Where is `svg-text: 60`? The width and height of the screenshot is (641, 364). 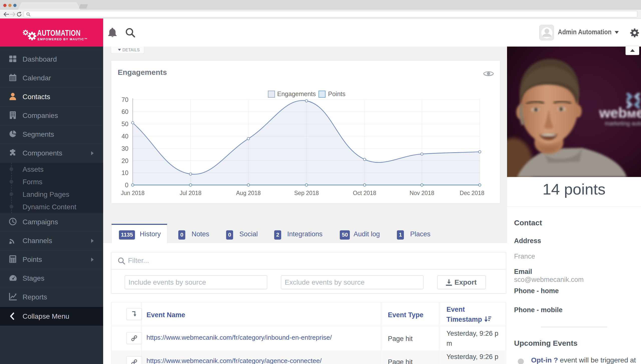
svg-text: 60 is located at coordinates (125, 112).